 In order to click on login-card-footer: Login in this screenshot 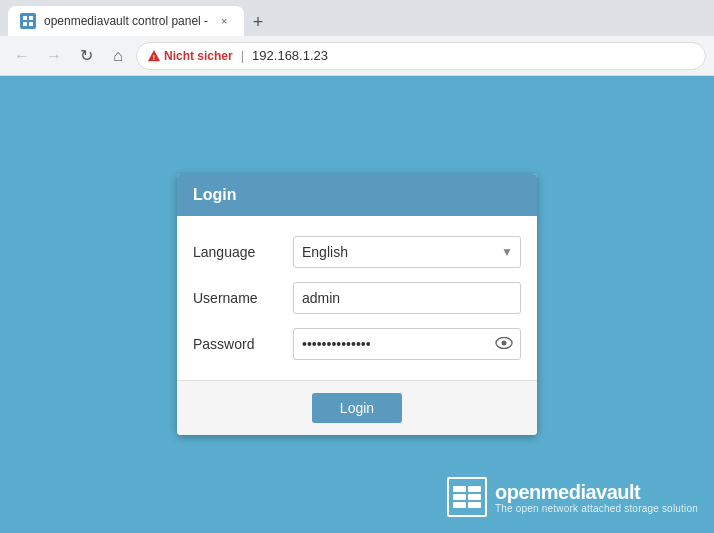, I will do `click(357, 408)`.